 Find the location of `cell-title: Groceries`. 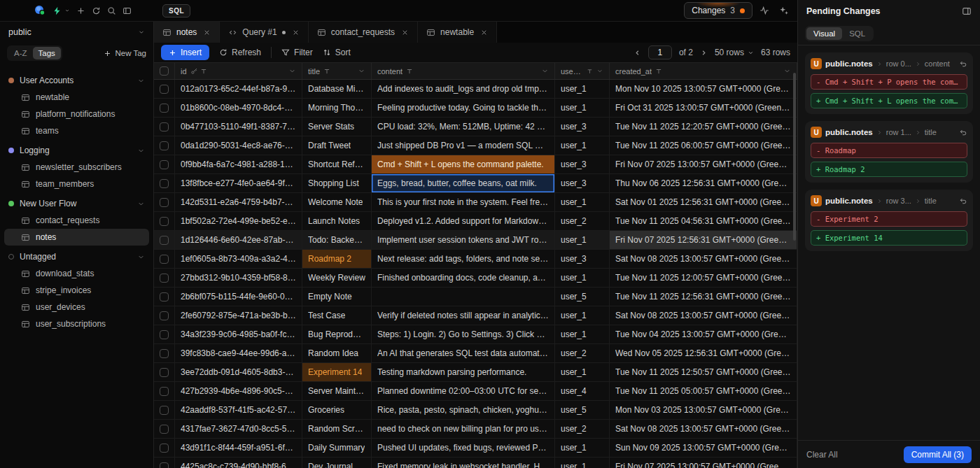

cell-title: Groceries is located at coordinates (337, 410).